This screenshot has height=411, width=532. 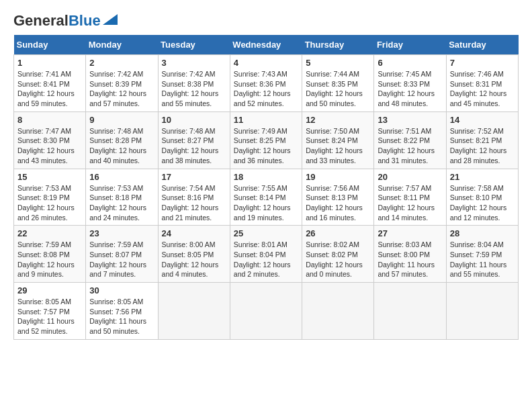 What do you see at coordinates (194, 177) in the screenshot?
I see `day-number: 17` at bounding box center [194, 177].